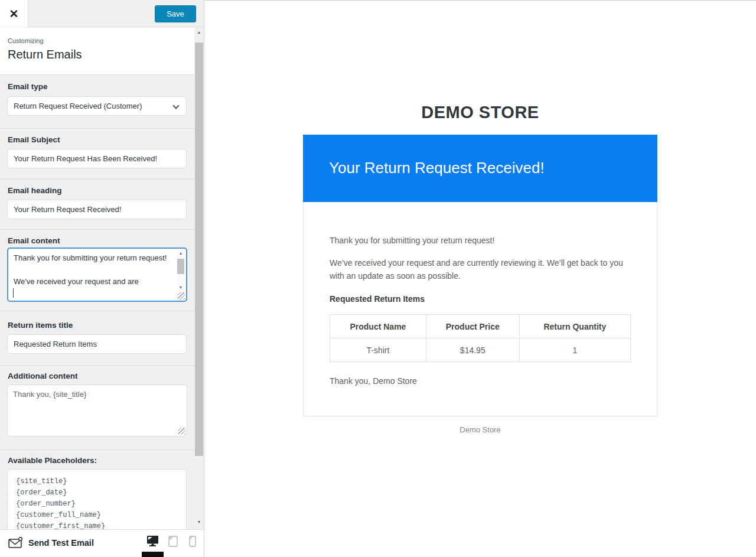 The width and height of the screenshot is (756, 557). I want to click on mobile-icon, so click(193, 541).